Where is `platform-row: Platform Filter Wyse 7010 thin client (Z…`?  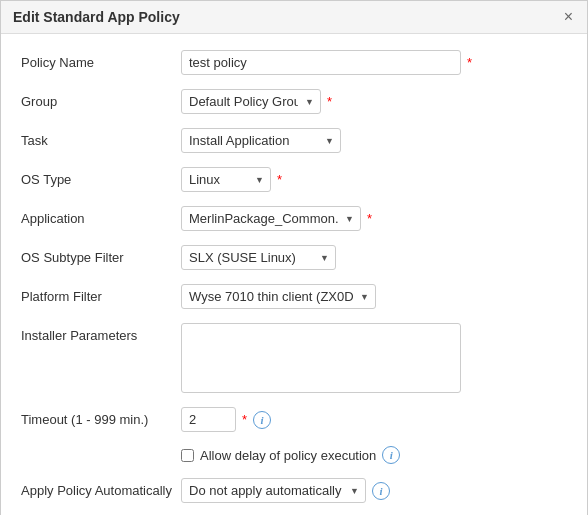
platform-row: Platform Filter Wyse 7010 thin client (Z… is located at coordinates (294, 296).